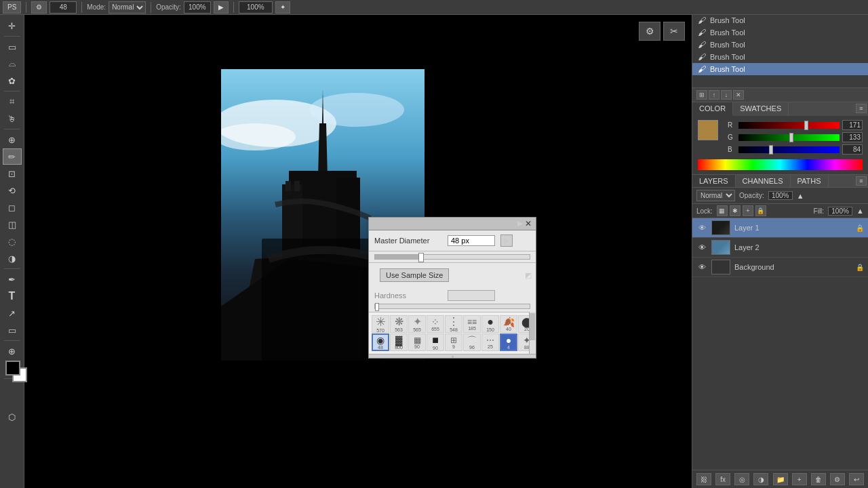 This screenshot has height=488, width=868. I want to click on marquee-tool-btn: ▭, so click(12, 47).